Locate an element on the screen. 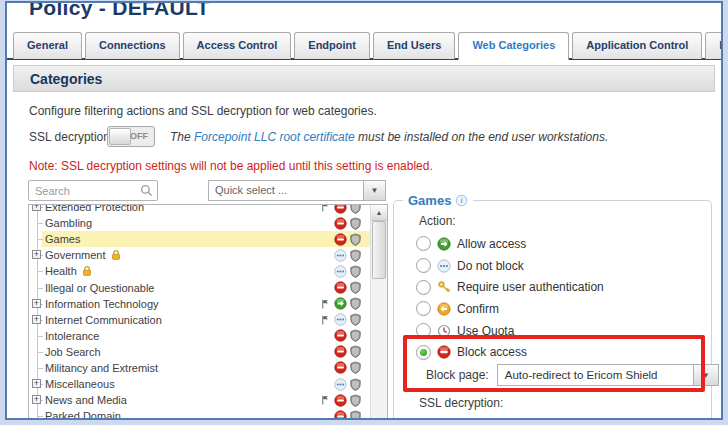  page-title: Policy - DEFAULT is located at coordinates (120, 10).